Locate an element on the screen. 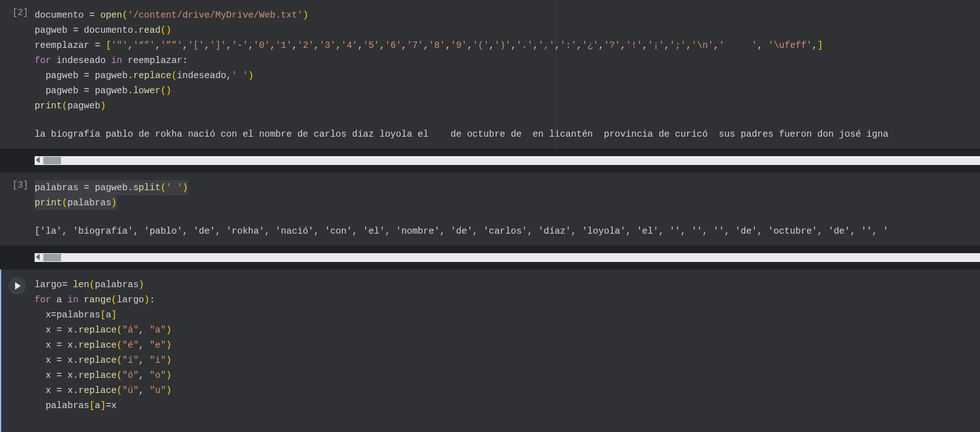  cell-output: la biografía pablo de rokha nació con el… is located at coordinates (504, 134).